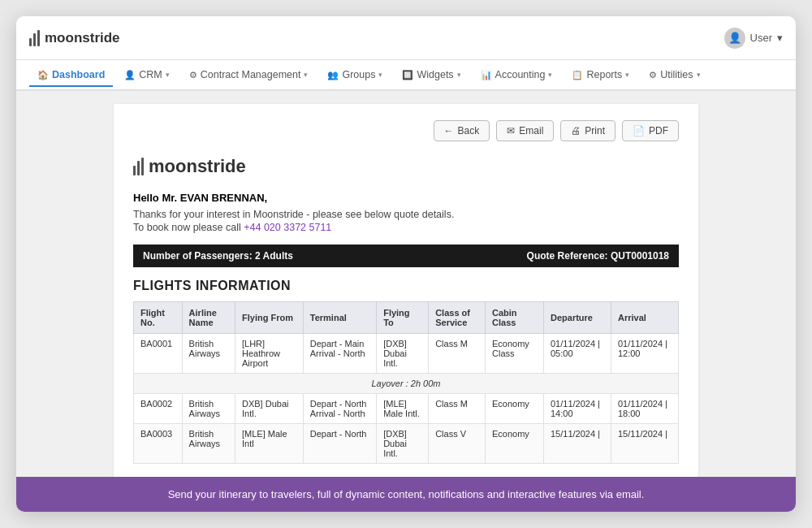 The width and height of the screenshot is (812, 528). What do you see at coordinates (653, 75) in the screenshot?
I see `utilities-icon: ⚙` at bounding box center [653, 75].